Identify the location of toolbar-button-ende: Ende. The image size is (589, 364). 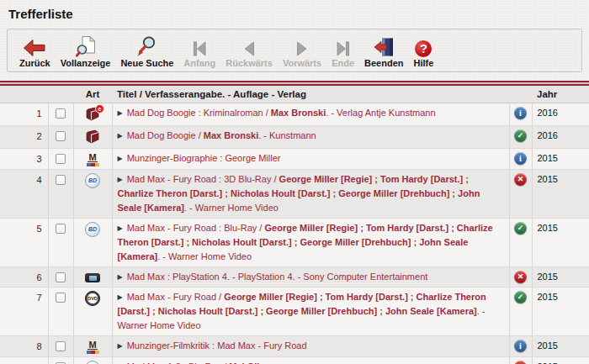
(343, 51).